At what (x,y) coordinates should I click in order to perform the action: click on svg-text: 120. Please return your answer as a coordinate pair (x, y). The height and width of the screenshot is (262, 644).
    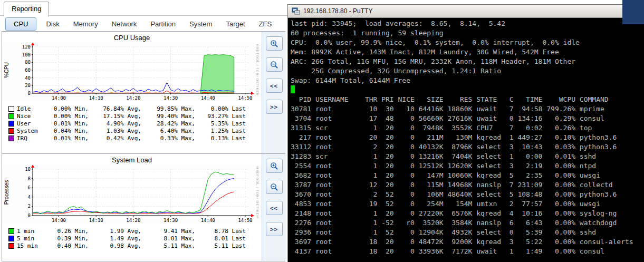
    Looking at the image, I should click on (26, 47).